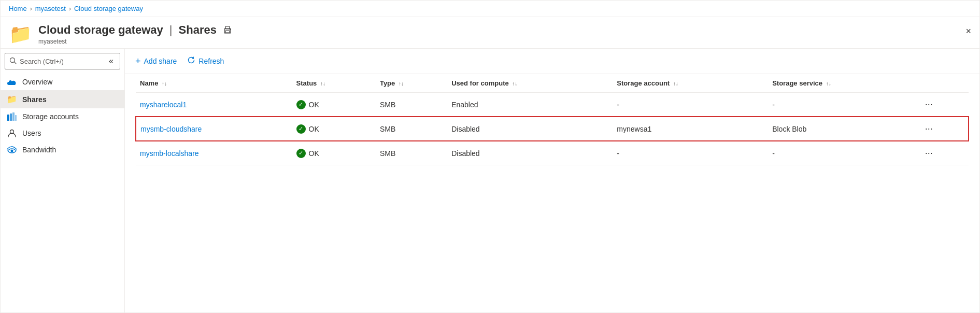 This screenshot has height=313, width=980. What do you see at coordinates (12, 150) in the screenshot?
I see `bandwidth-icon` at bounding box center [12, 150].